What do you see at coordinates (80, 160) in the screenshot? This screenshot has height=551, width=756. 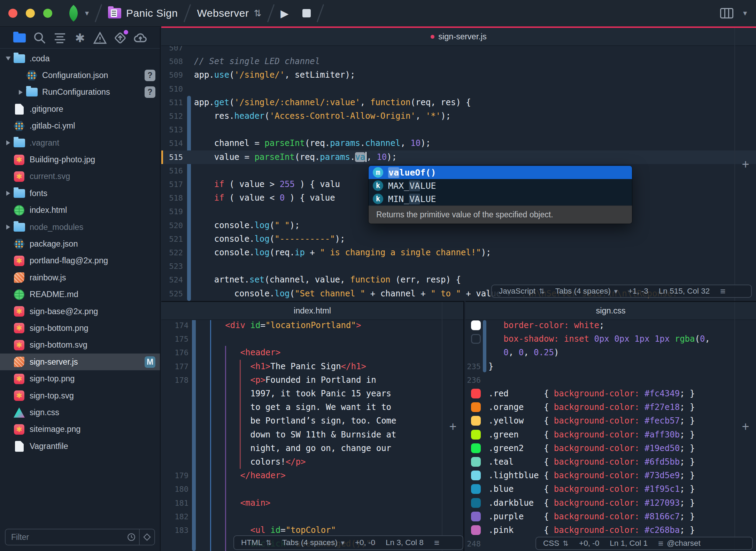 I see `file-tree-item: ✱Building-photo.jpg` at bounding box center [80, 160].